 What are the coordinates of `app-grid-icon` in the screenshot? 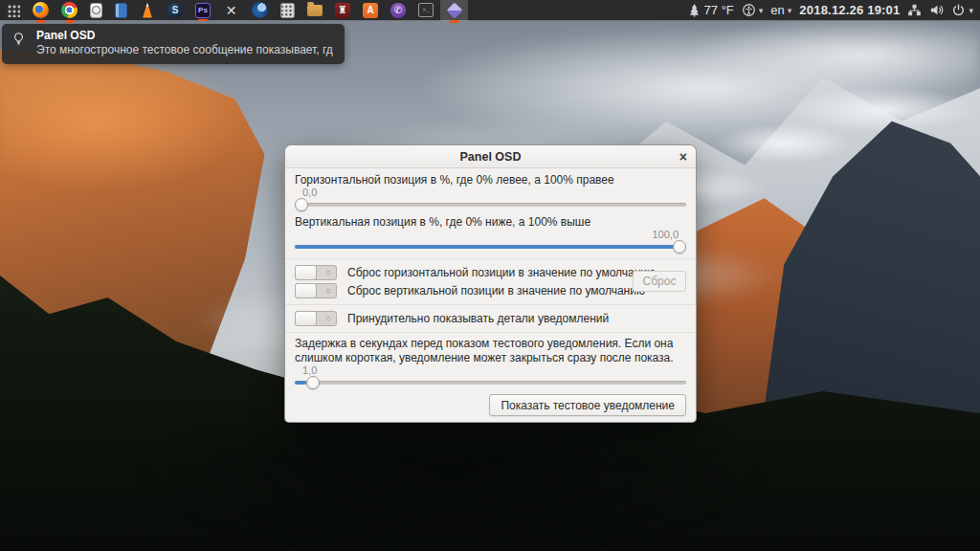 It's located at (13, 11).